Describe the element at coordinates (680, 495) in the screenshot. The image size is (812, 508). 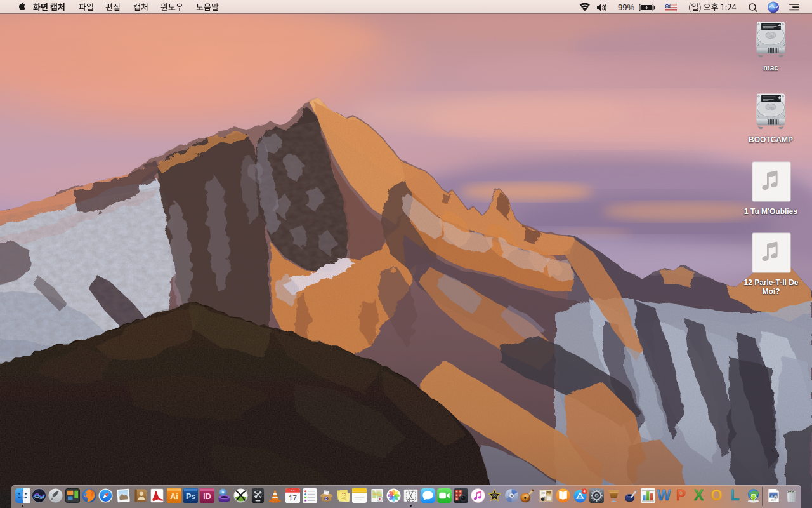
I see `svg-text: P` at that location.